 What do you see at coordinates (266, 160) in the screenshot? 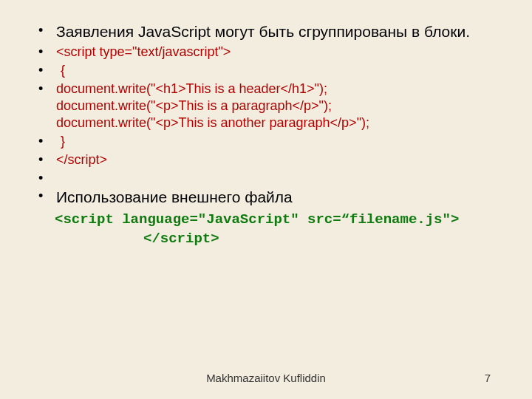
I see `bullet-script-close: </script>` at bounding box center [266, 160].